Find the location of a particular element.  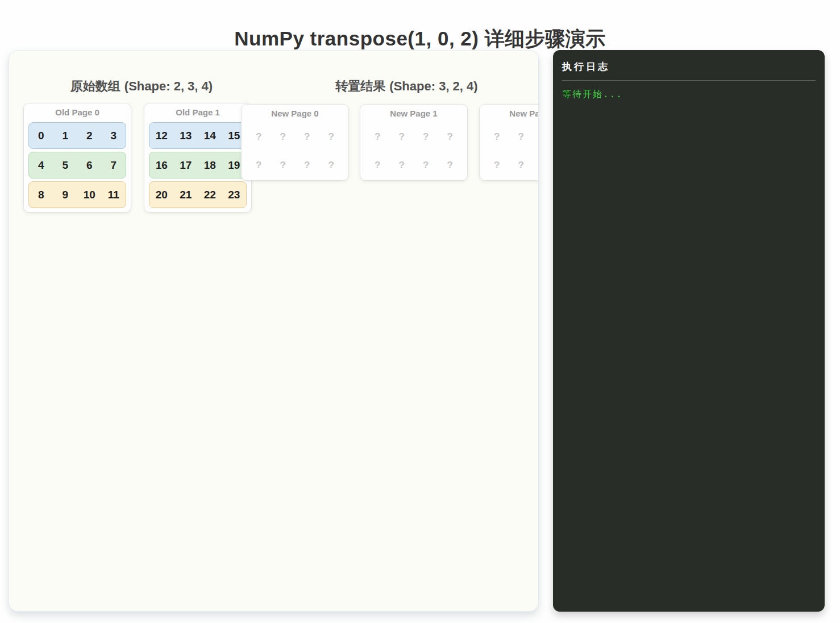

matrix-cell: 20 is located at coordinates (161, 195).